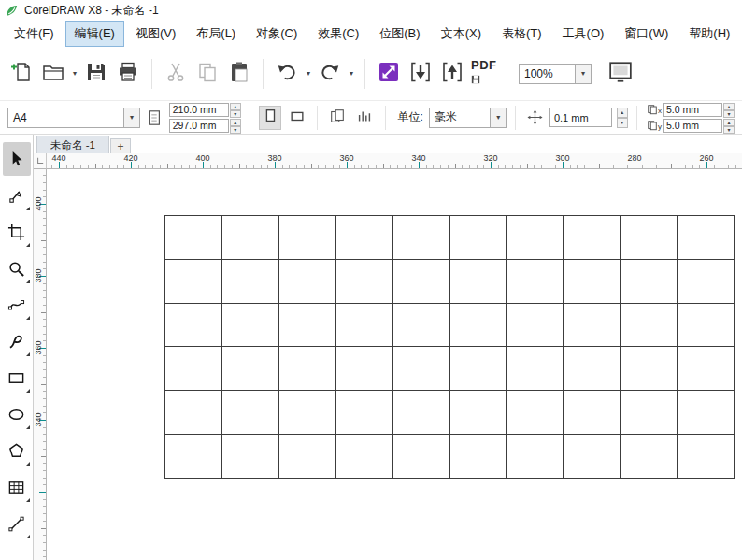 Image resolution: width=742 pixels, height=560 pixels. I want to click on fullscreen-preview-button, so click(621, 74).